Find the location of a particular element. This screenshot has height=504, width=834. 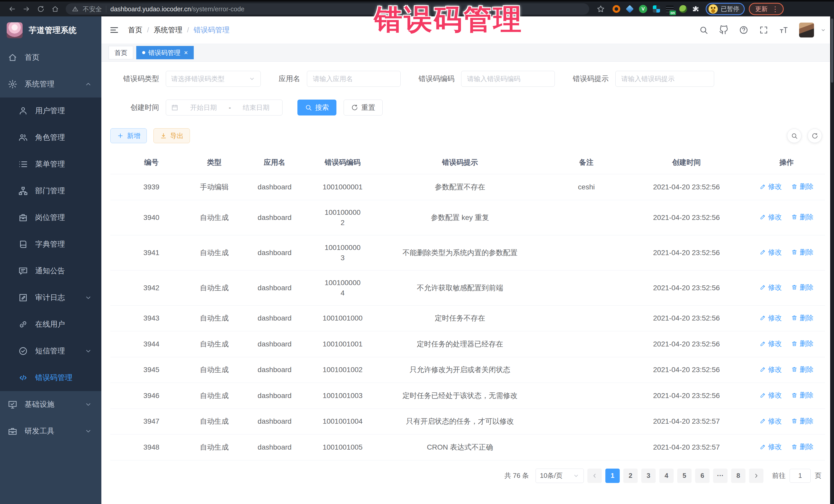

extension-icon-mosaic is located at coordinates (657, 9).